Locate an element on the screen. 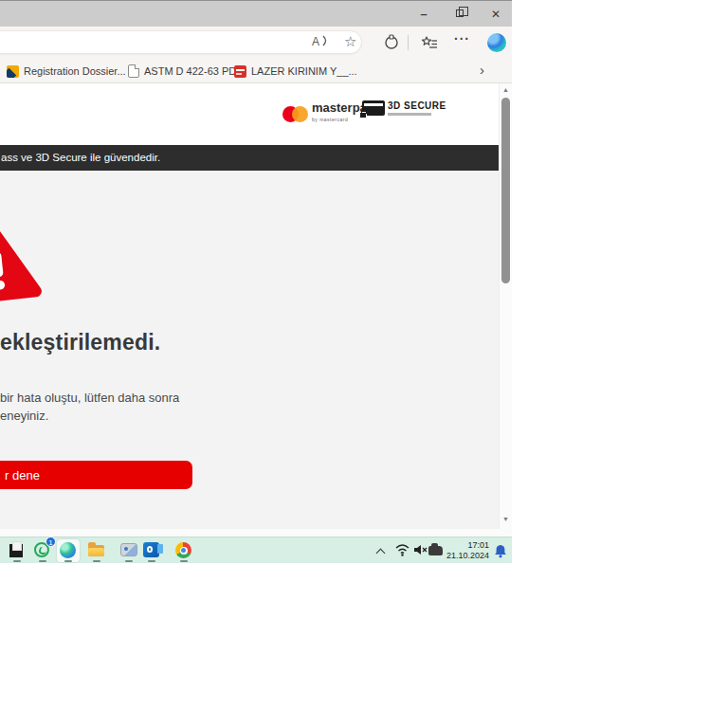  pdf-icon is located at coordinates (241, 72).